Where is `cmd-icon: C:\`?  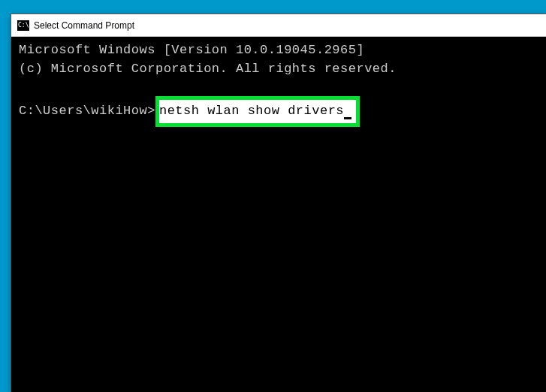
cmd-icon: C:\ is located at coordinates (23, 26).